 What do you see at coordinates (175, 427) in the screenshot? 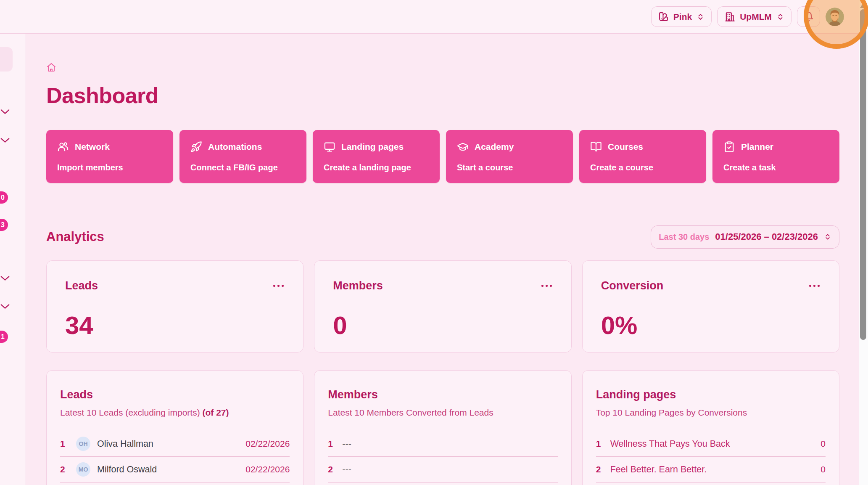
I see `list-card-leads: Leads Latest 10 Leads (excluding imports…` at bounding box center [175, 427].